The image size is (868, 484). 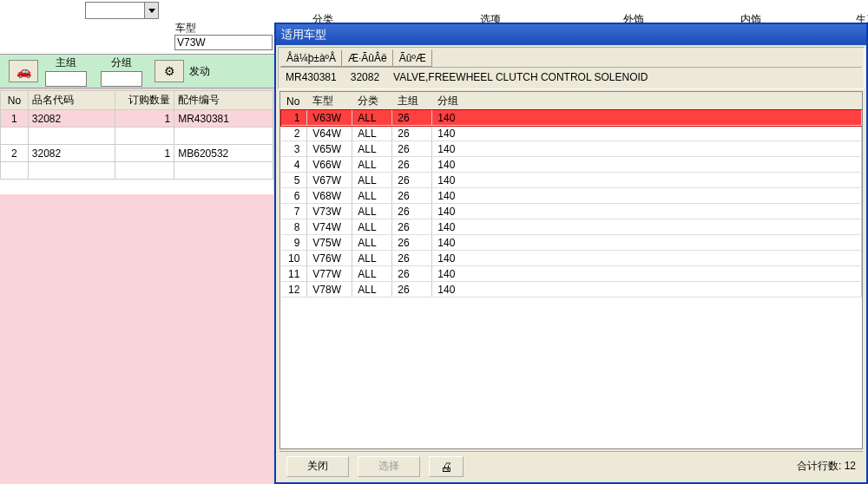 What do you see at coordinates (224, 101) in the screenshot?
I see `col-part: 配件编号` at bounding box center [224, 101].